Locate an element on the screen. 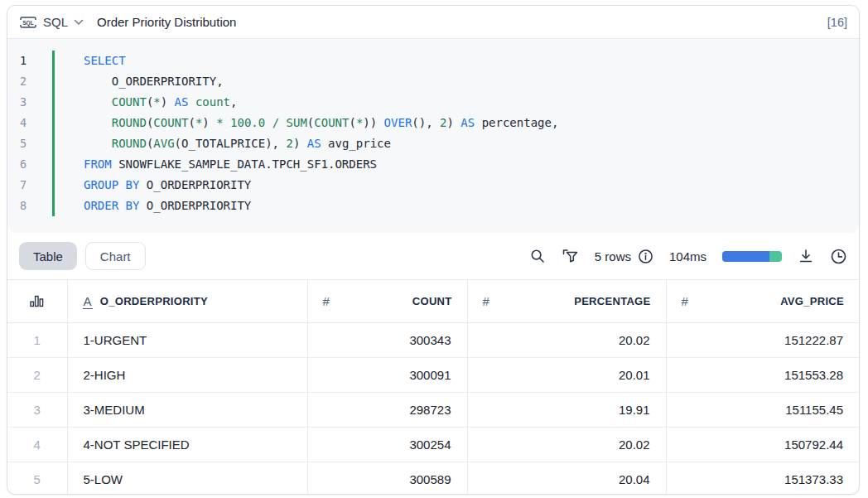 The image size is (868, 498). code-line: COUNT(*) AS count, is located at coordinates (471, 103).